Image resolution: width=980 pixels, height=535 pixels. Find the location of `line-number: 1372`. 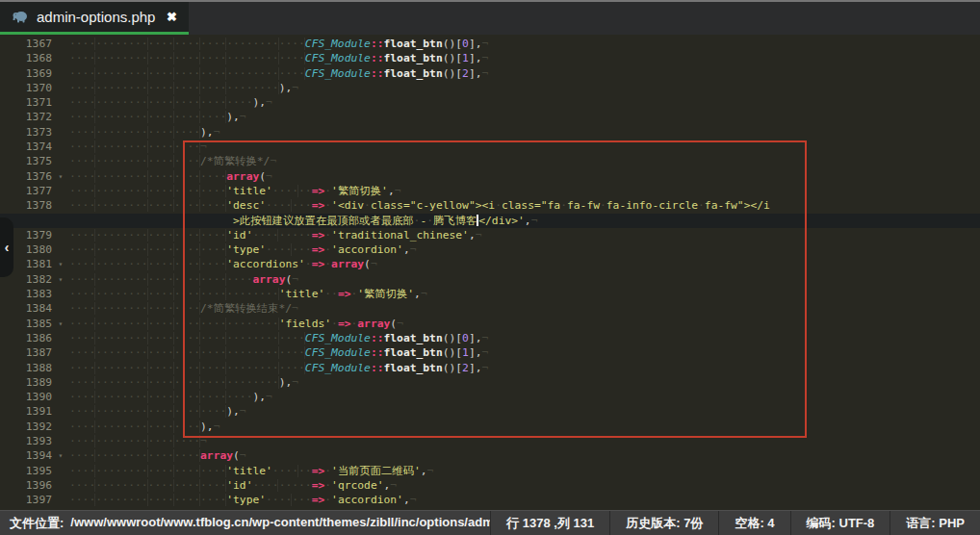

line-number: 1372 is located at coordinates (26, 117).